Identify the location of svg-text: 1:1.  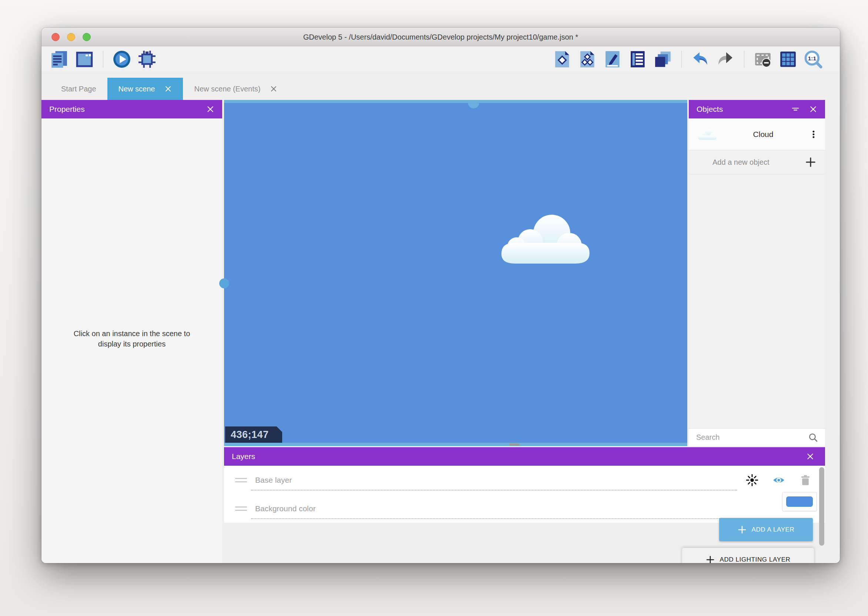
(812, 58).